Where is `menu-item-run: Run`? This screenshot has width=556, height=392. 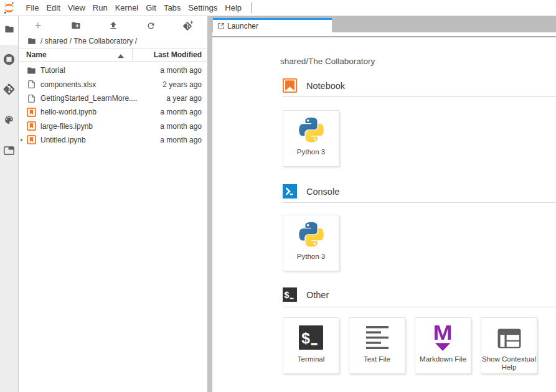 menu-item-run: Run is located at coordinates (100, 7).